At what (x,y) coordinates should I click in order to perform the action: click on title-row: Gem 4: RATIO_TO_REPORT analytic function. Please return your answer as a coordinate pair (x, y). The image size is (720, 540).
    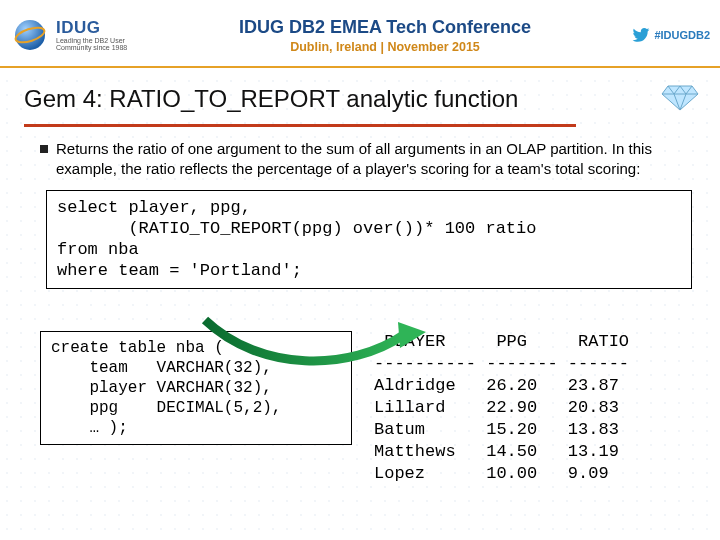
    Looking at the image, I should click on (360, 95).